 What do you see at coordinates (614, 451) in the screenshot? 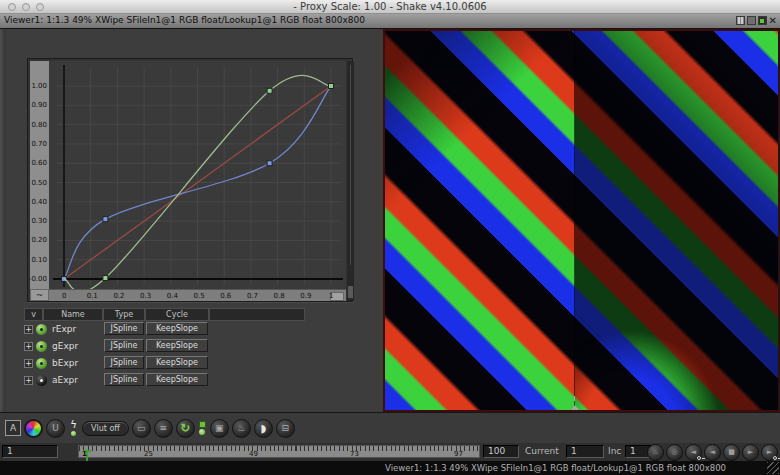
I see `inc-label: Inc` at bounding box center [614, 451].